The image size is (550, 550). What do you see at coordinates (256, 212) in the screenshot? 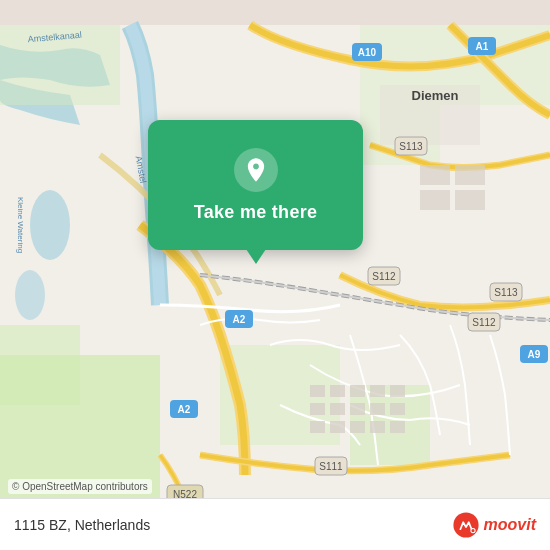
I see `take-me-there-button: Take me there` at bounding box center [256, 212].